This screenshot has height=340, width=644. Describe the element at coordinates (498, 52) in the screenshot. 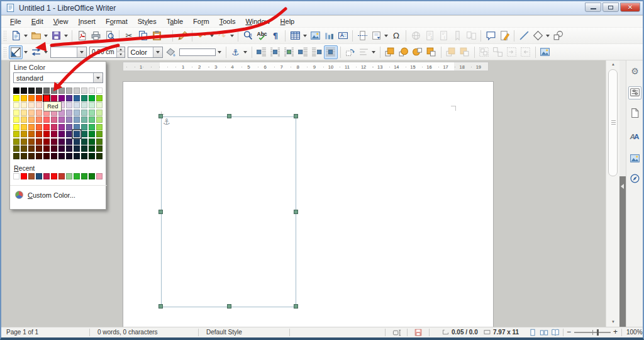

I see `ungroup-button` at that location.